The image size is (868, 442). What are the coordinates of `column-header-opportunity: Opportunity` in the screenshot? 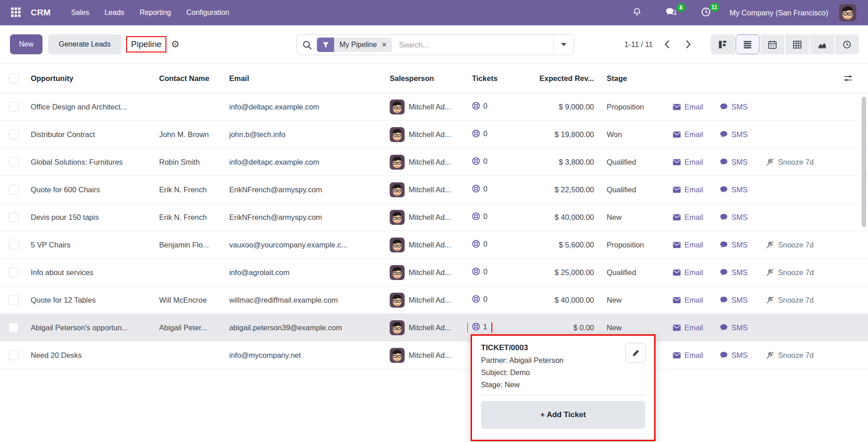 It's located at (93, 79).